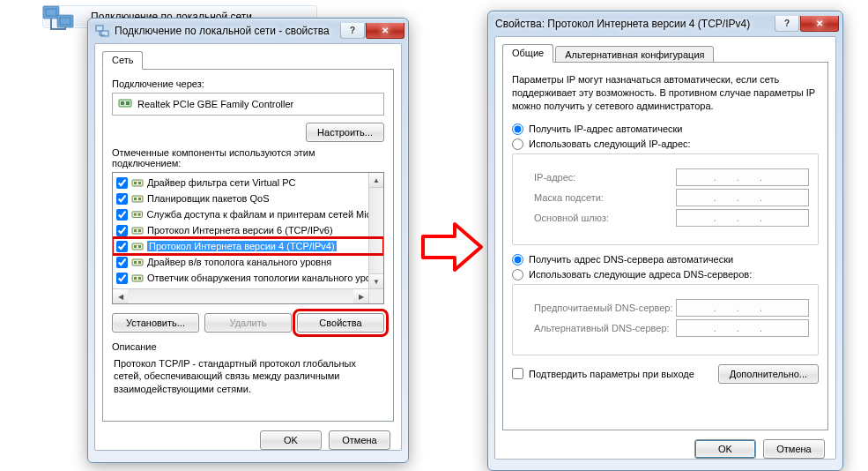 The height and width of the screenshot is (471, 868). Describe the element at coordinates (634, 55) in the screenshot. I see `tab-alternate-config: Альтернативная конфигурация` at that location.